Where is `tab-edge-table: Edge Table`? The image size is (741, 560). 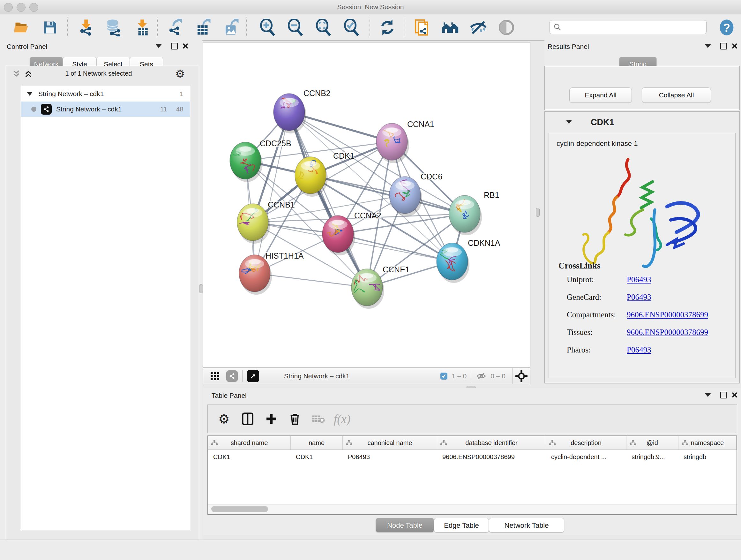
tab-edge-table: Edge Table is located at coordinates (462, 525).